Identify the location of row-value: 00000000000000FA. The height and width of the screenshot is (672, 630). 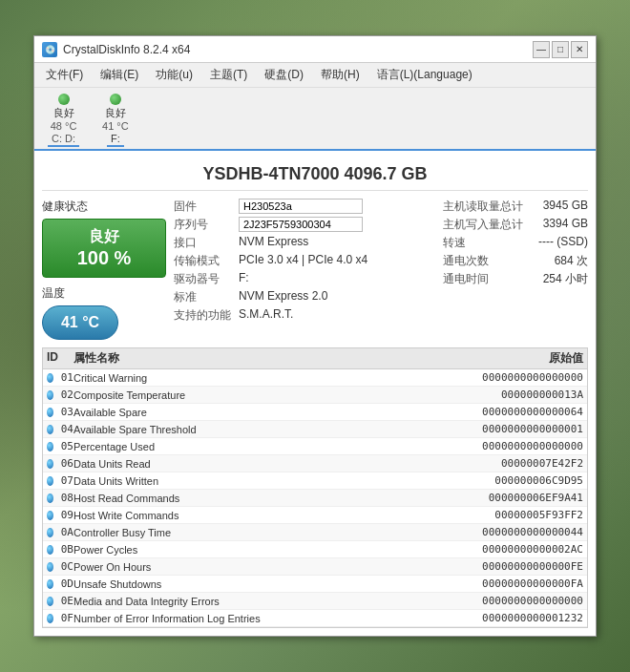
(456, 584).